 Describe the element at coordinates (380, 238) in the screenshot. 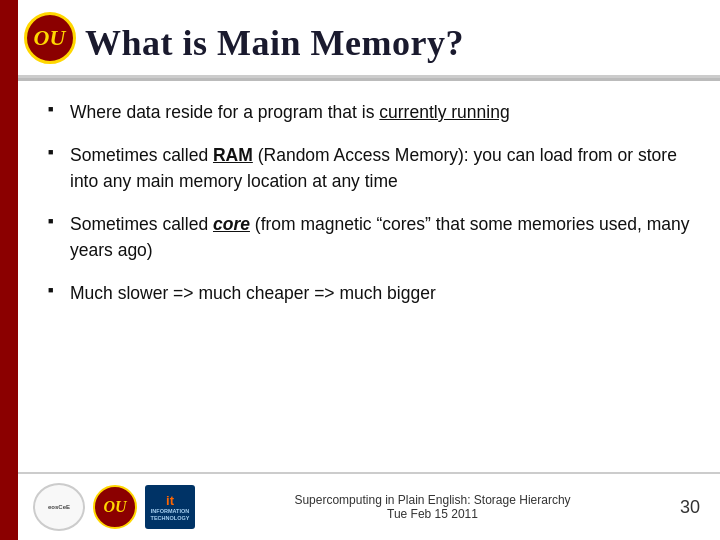

I see `bullet-text-3: Sometimes called core (from magnetic “co…` at that location.